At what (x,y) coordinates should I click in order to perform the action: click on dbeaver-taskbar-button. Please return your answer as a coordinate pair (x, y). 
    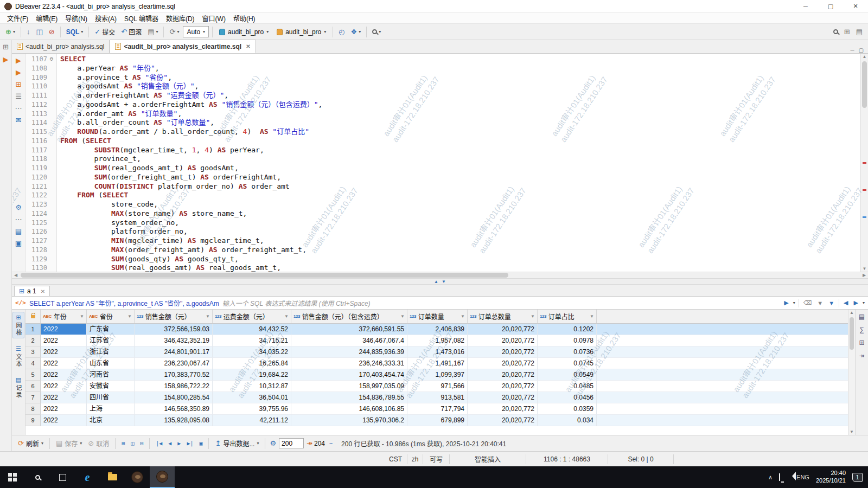
    Looking at the image, I should click on (162, 477).